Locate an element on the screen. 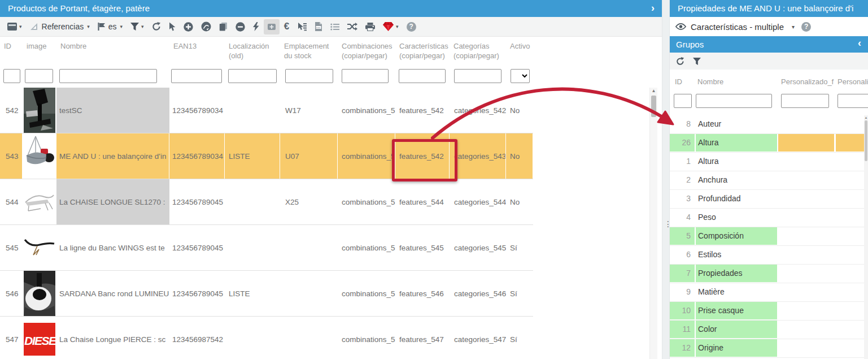 The height and width of the screenshot is (359, 868). cell-categorias: categories_546 is located at coordinates (478, 293).